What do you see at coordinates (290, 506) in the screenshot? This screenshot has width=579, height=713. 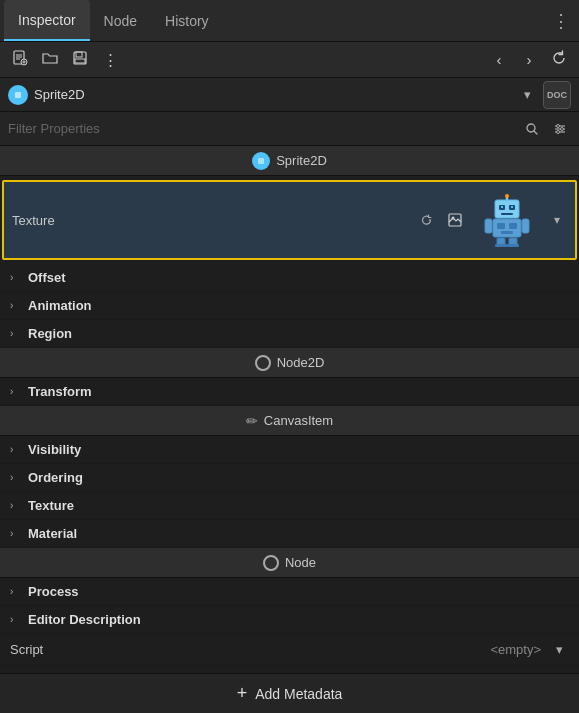 I see `texture-ci-property-row: › Texture` at bounding box center [290, 506].